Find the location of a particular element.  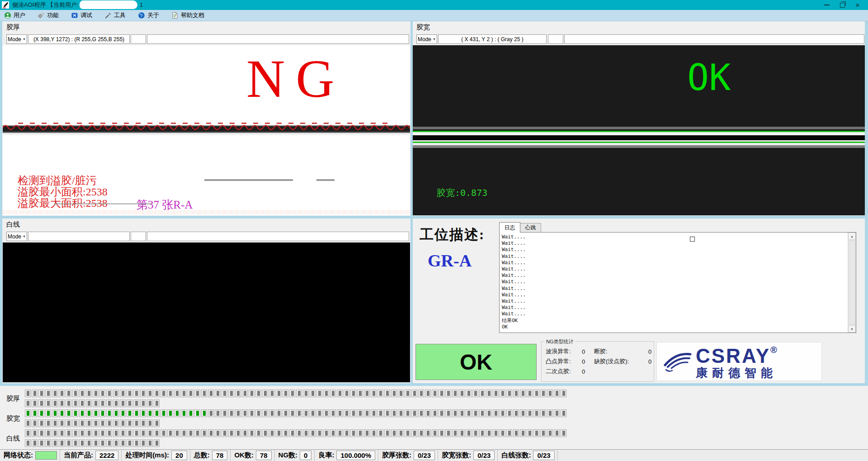

menu-item-about: ?关于 is located at coordinates (148, 15).